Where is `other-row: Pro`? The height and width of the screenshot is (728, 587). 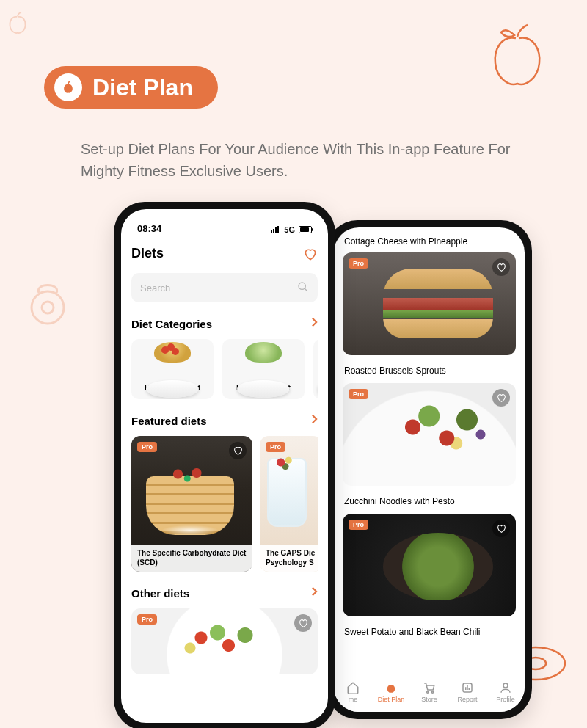
other-row: Pro is located at coordinates (225, 641).